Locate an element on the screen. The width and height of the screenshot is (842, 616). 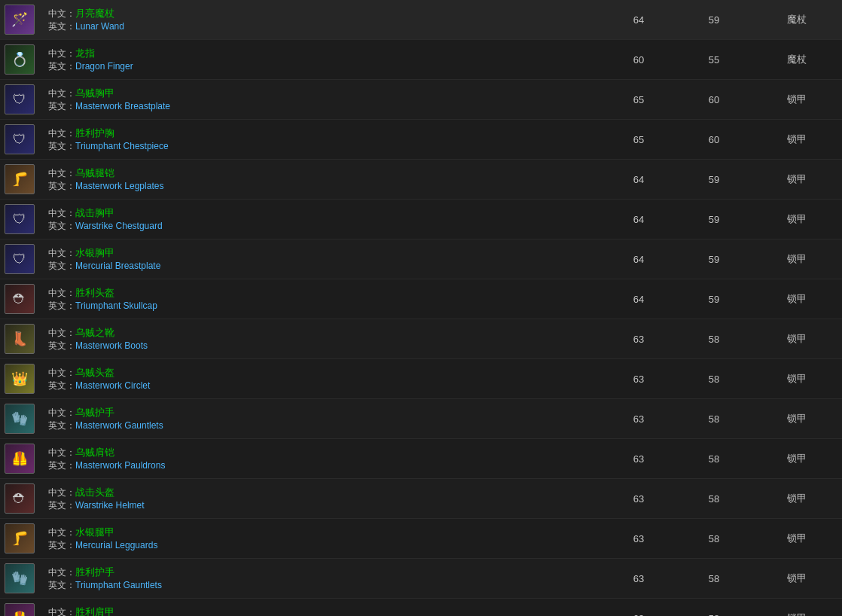
table-row: 🦵 中文：水银腿甲 英文：Mercurial Legguards 63 58 锁… is located at coordinates (421, 539).